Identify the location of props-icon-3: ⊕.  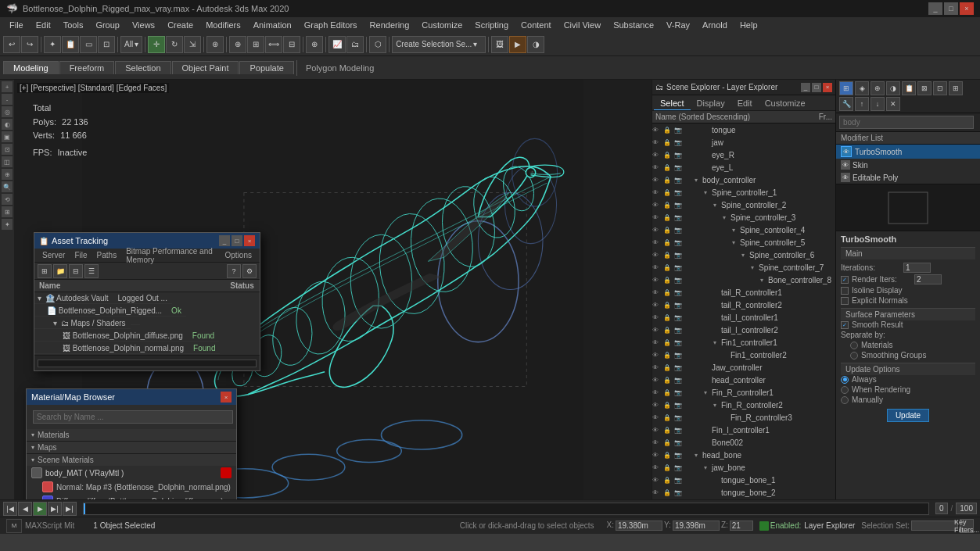
(878, 88).